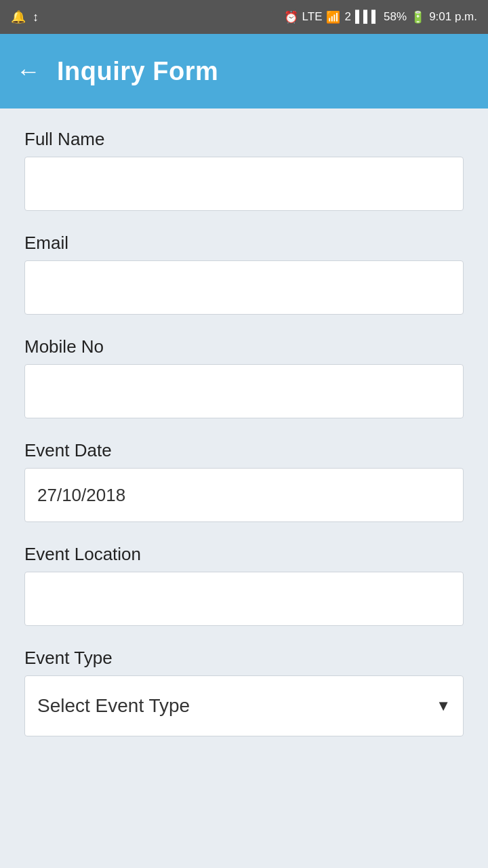 The image size is (488, 868). What do you see at coordinates (395, 17) in the screenshot?
I see `battery-level: 58%` at bounding box center [395, 17].